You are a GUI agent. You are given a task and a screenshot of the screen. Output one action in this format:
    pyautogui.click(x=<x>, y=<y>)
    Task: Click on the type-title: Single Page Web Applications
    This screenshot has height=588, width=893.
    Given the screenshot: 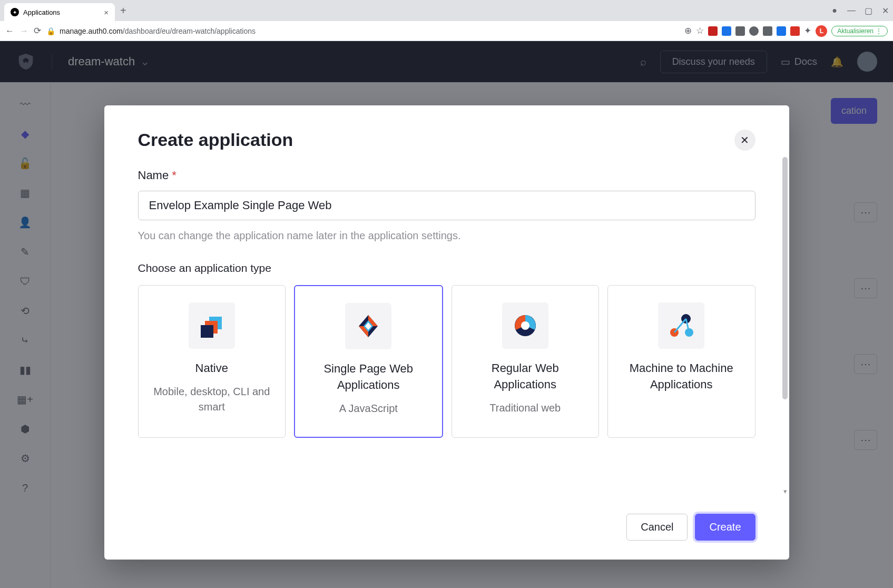 What is the action you would take?
    pyautogui.click(x=369, y=377)
    